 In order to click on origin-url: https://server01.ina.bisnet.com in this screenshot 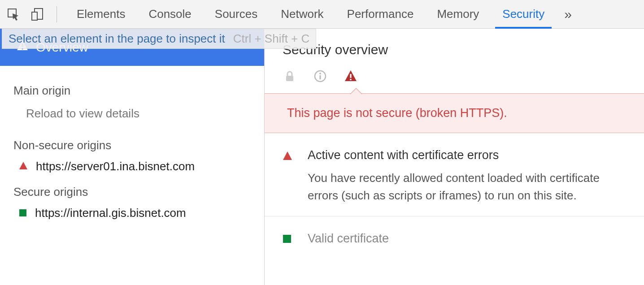, I will do `click(115, 167)`.